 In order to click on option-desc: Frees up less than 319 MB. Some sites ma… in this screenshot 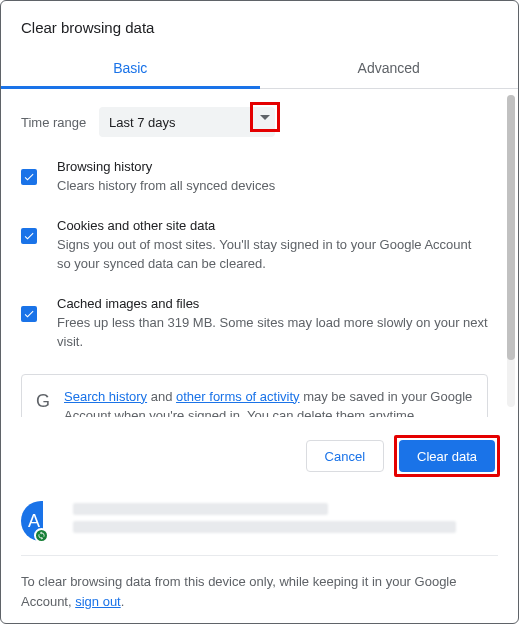, I will do `click(272, 332)`.